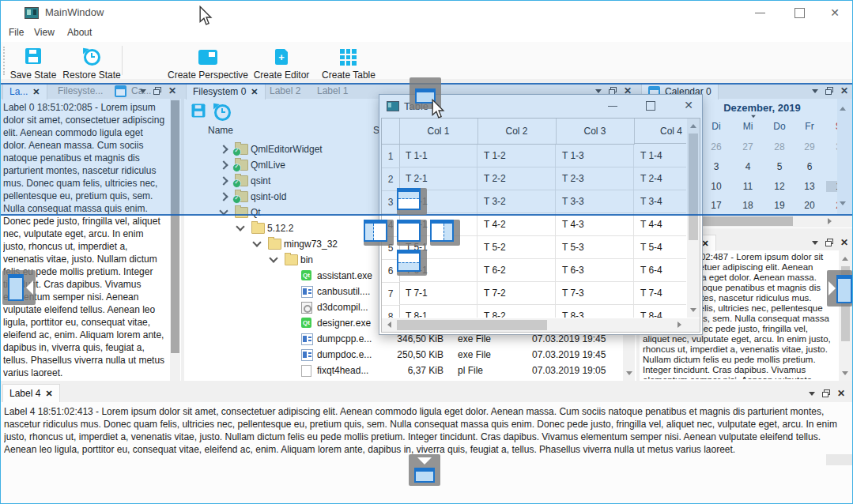  What do you see at coordinates (176, 240) in the screenshot?
I see `left-dock-scrollbar` at bounding box center [176, 240].